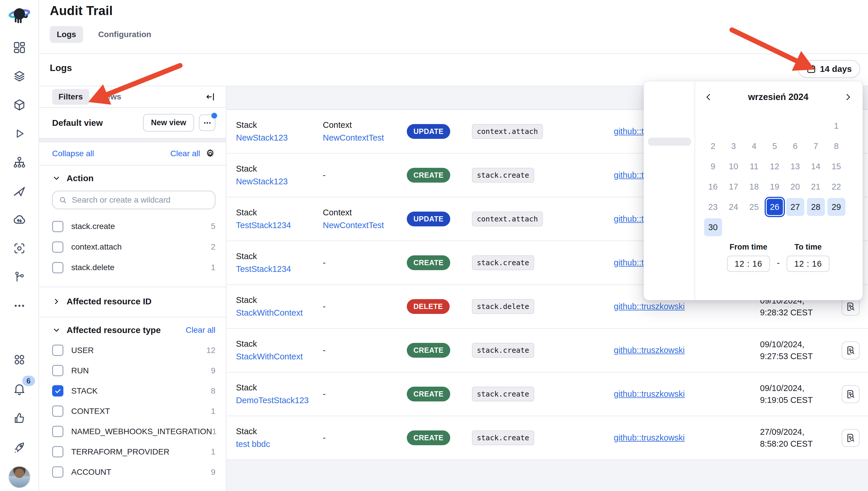 This screenshot has width=868, height=491. I want to click on filter-option-row: NAMED_WEBHOOKS_INTEGRATION 1, so click(134, 432).